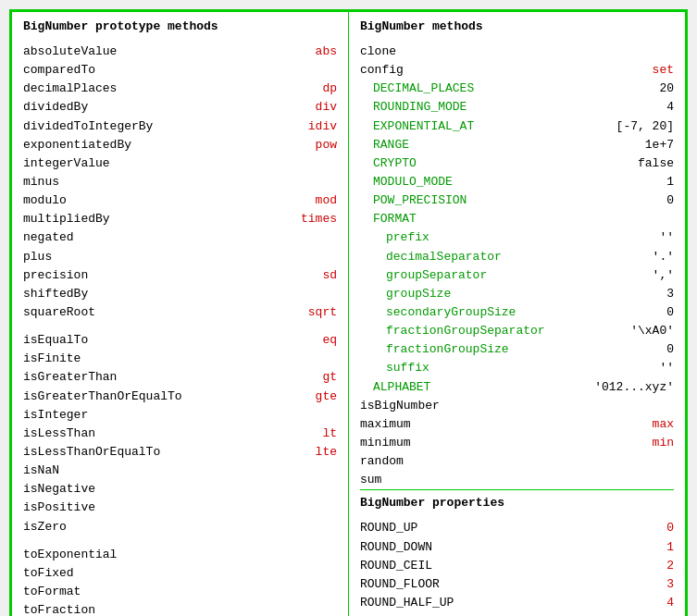 This screenshot has width=697, height=616. I want to click on entry-name: decimalPlaces, so click(70, 89).